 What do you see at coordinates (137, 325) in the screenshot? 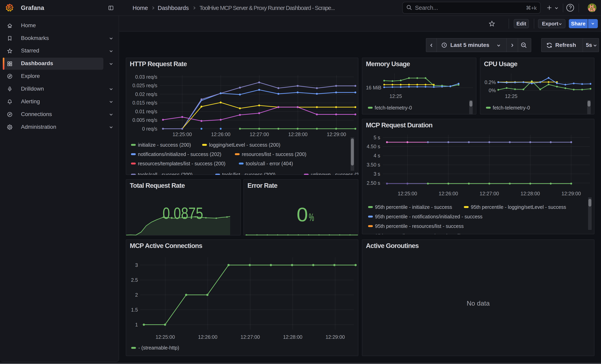
I see `svg-text: 1` at bounding box center [137, 325].